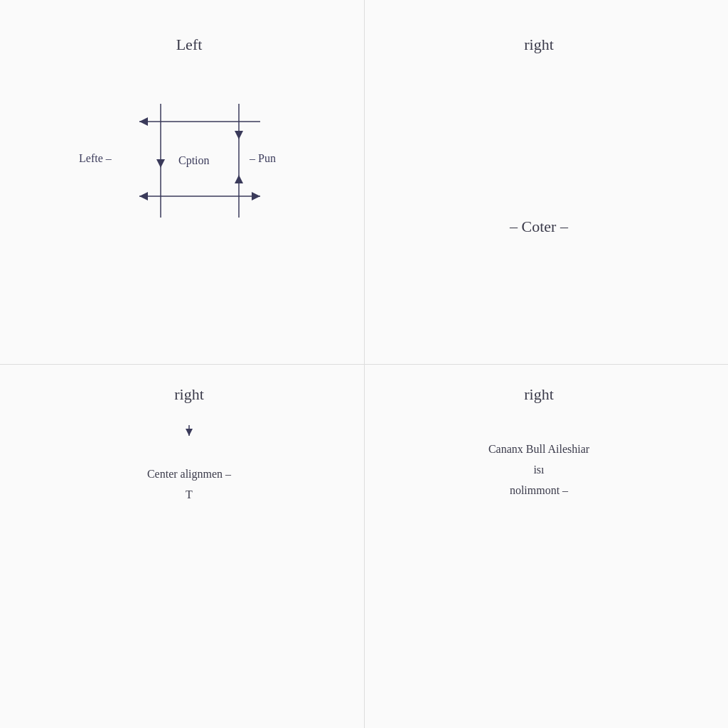 This screenshot has height=728, width=728. I want to click on top-right-title: right, so click(539, 45).